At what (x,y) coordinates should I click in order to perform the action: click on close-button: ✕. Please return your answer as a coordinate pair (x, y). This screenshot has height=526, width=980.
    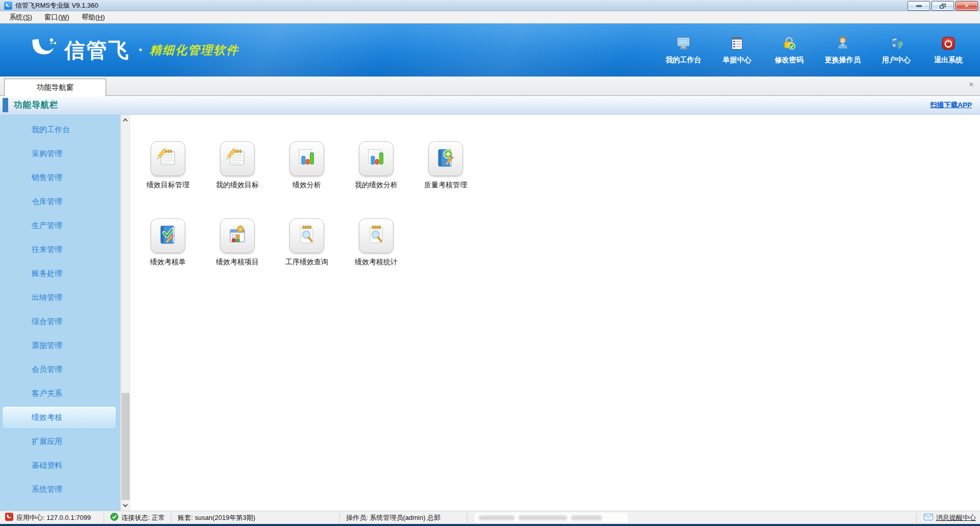
    Looking at the image, I should click on (967, 6).